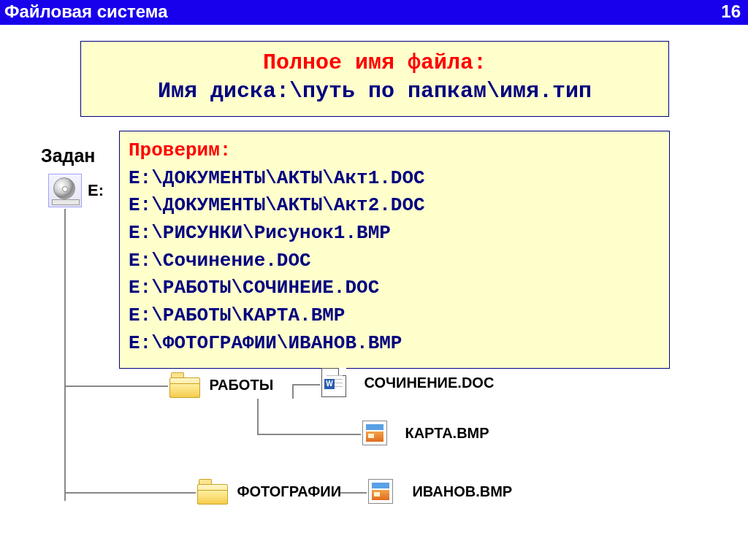  Describe the element at coordinates (394, 206) in the screenshot. I see `check-path: E:\ДОКУМЕНТЫ\АКТЫ\Акт2.DOC` at that location.